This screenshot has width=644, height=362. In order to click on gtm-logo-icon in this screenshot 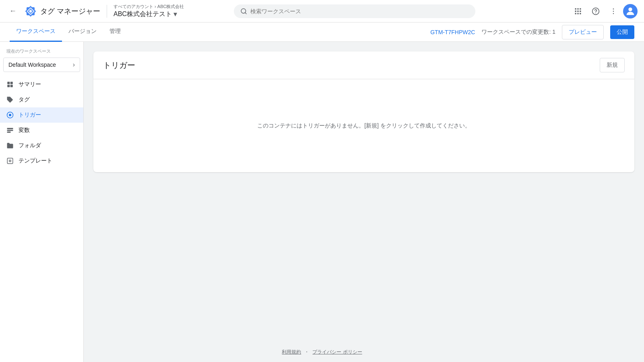, I will do `click(31, 11)`.